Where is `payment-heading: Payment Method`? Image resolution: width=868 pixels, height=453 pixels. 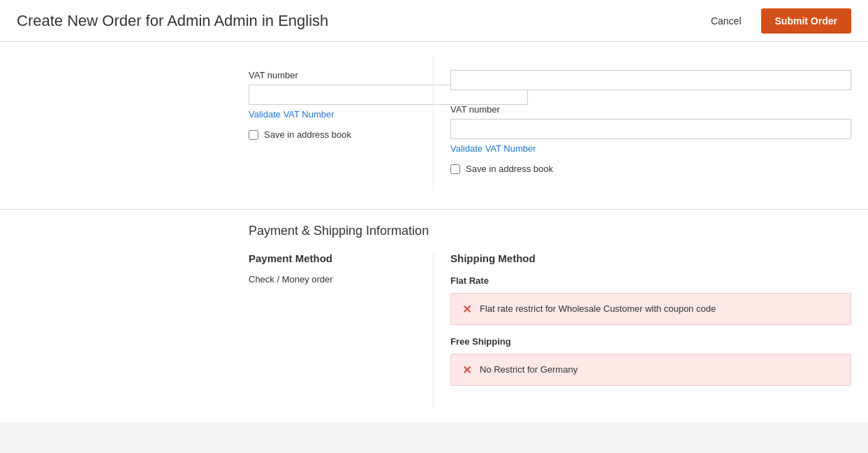
payment-heading: Payment Method is located at coordinates (332, 259).